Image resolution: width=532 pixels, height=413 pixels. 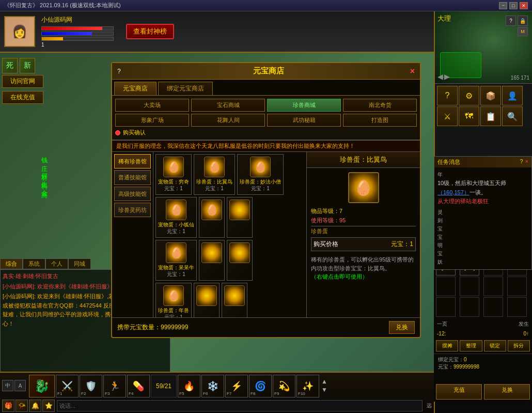 What do you see at coordinates (459, 392) in the screenshot?
I see `charge-button: 充值` at bounding box center [459, 392].